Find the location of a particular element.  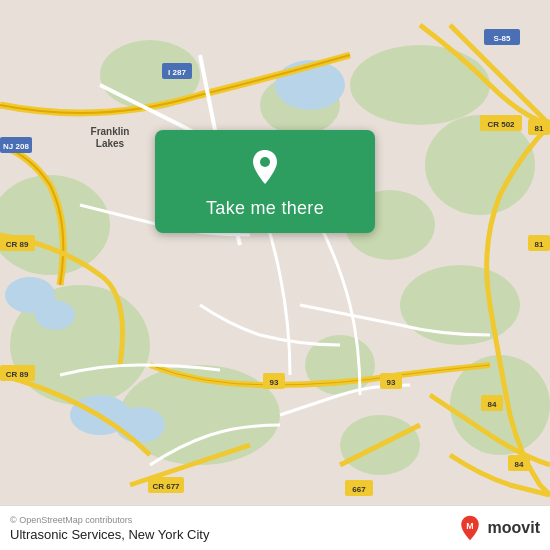

map-attribution: © OpenStreetMap contributors is located at coordinates (110, 520).